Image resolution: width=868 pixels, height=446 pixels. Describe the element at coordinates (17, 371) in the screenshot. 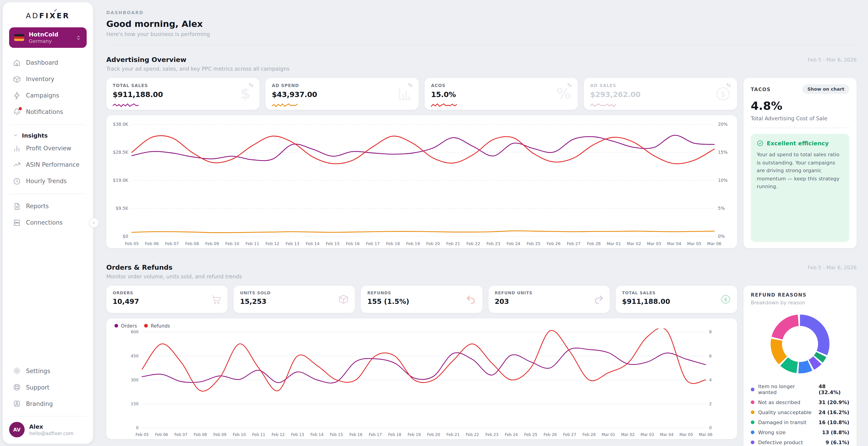

I see `gear-icon` at that location.